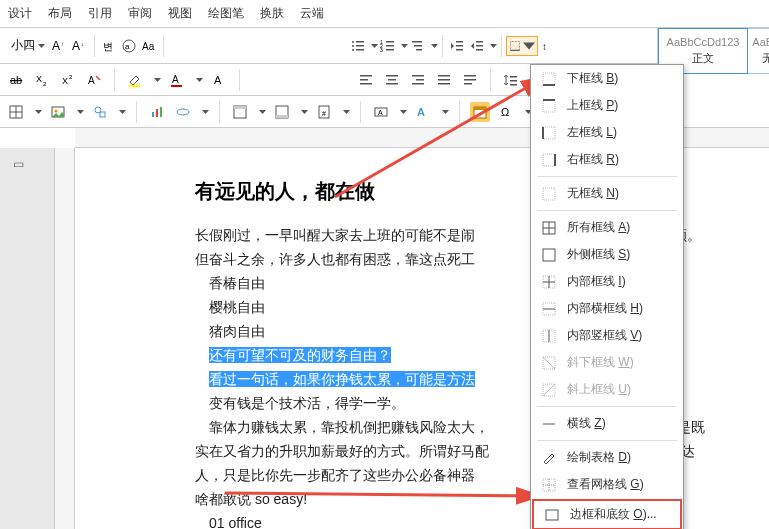 Image resolution: width=769 pixels, height=529 pixels. Describe the element at coordinates (511, 80) in the screenshot. I see `line-spacing-icon` at that location.